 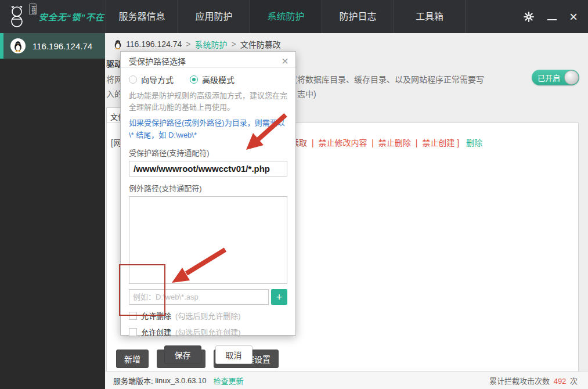 What do you see at coordinates (261, 44) in the screenshot?
I see `breadcrumb-page: 文件防篡改` at bounding box center [261, 44].